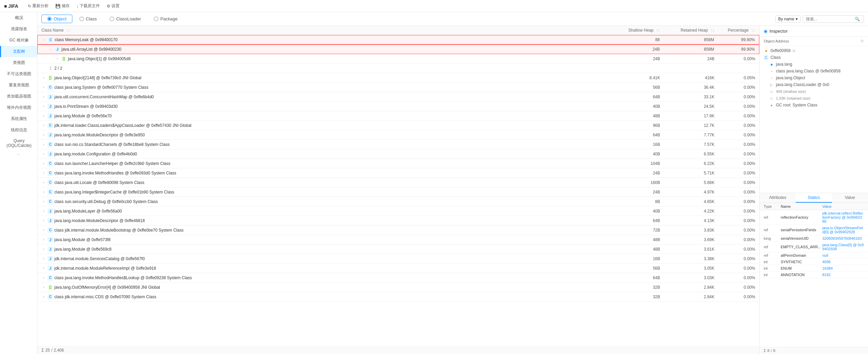 Image resolution: width=868 pixels, height=354 pixels. Describe the element at coordinates (814, 262) in the screenshot. I see `statics-row: int SYNTHETIC 4096` at that location.